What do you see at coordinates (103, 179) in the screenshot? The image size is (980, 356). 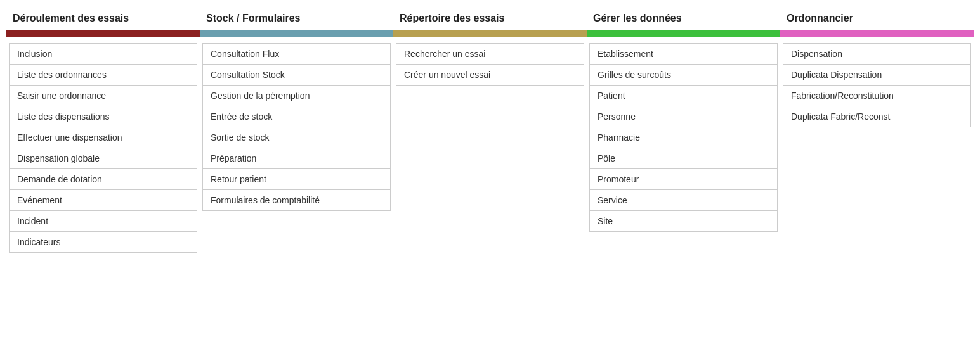 I see `menu-item-deroulement-6: Demande de dotation` at bounding box center [103, 179].